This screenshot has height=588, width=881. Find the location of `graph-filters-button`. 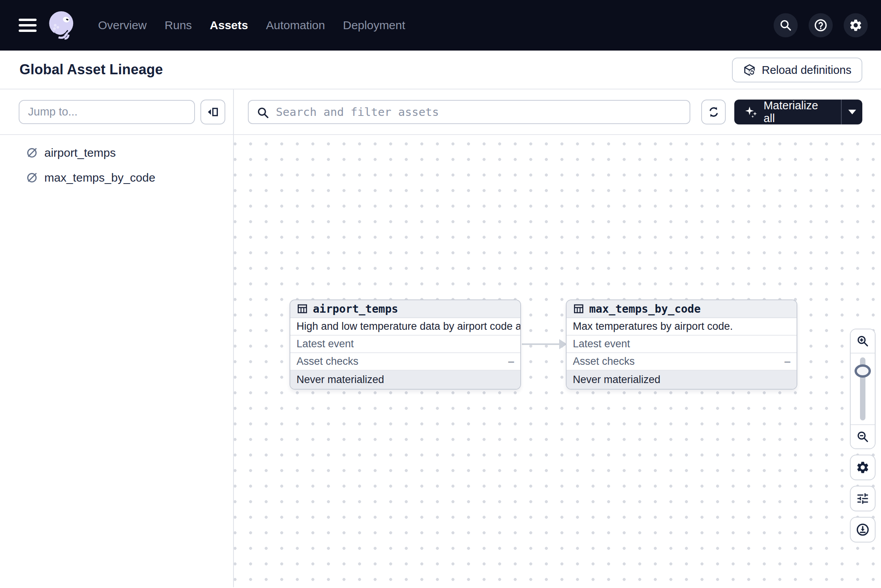

graph-filters-button is located at coordinates (863, 499).